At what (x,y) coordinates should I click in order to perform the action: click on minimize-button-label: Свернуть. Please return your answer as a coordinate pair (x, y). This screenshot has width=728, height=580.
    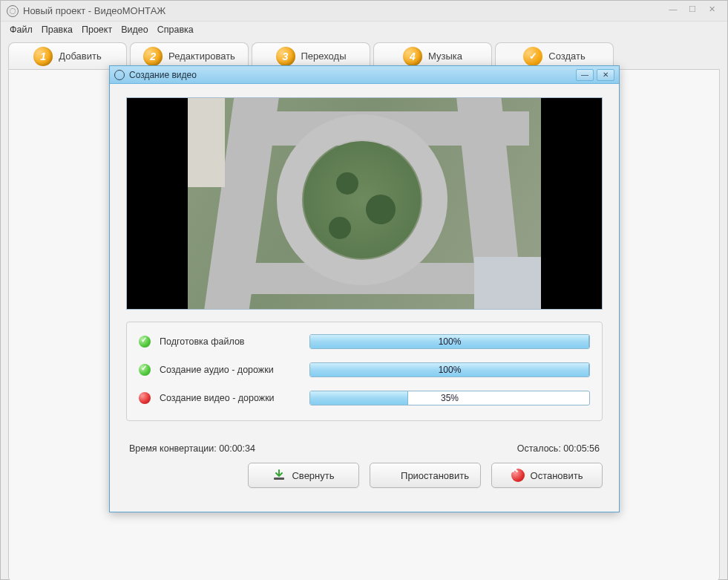
    Looking at the image, I should click on (313, 475).